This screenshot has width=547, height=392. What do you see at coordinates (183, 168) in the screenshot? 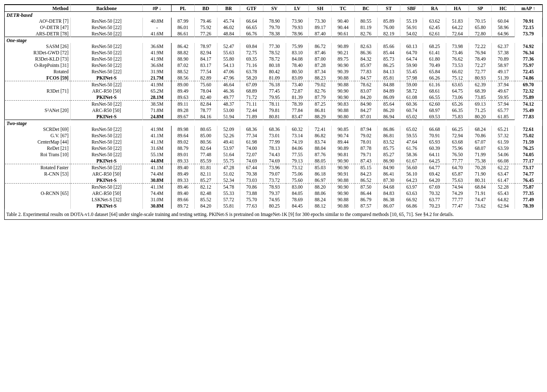
I see `metric-cell: 89.40` at bounding box center [183, 168].